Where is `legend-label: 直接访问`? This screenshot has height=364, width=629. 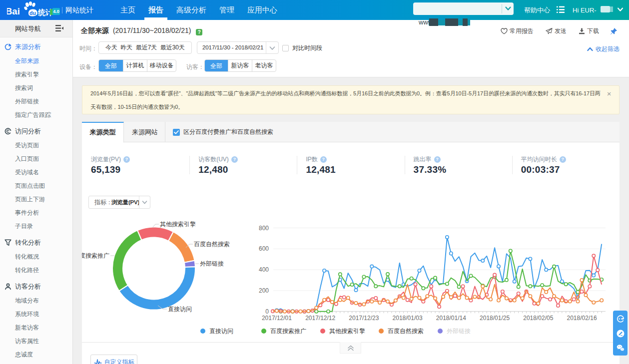
legend-label: 直接访问 is located at coordinates (221, 331).